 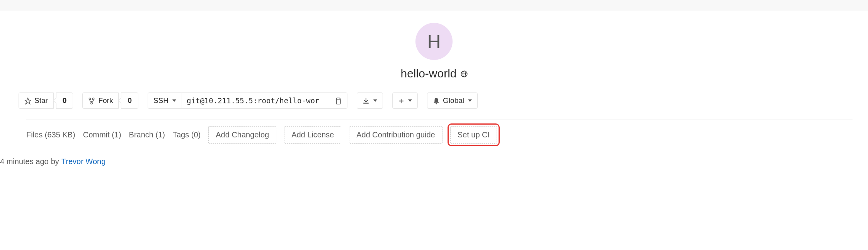 What do you see at coordinates (255, 101) in the screenshot?
I see `clone-url-input` at bounding box center [255, 101].